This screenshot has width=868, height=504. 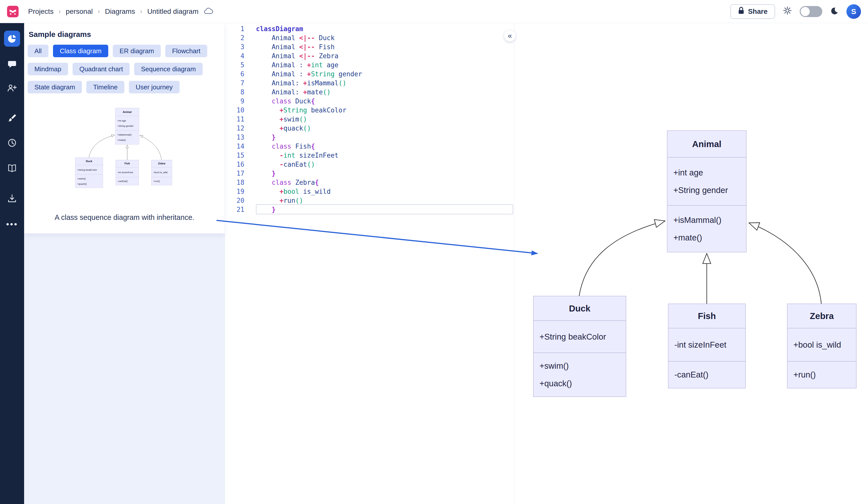 What do you see at coordinates (12, 39) in the screenshot?
I see `rail-item-samples` at bounding box center [12, 39].